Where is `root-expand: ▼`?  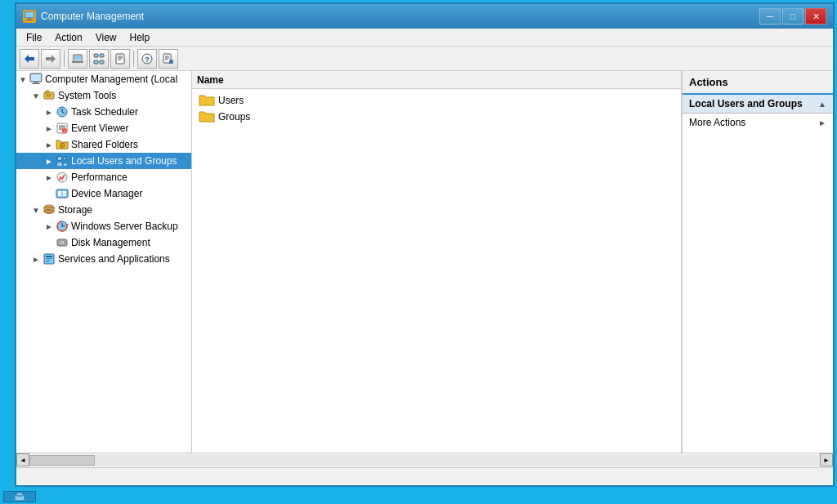
root-expand: ▼ is located at coordinates (23, 79).